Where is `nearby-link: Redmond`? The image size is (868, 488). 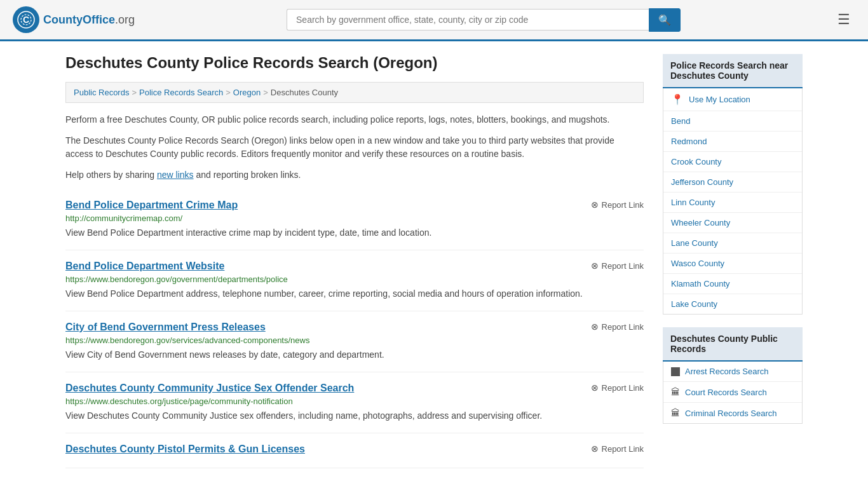
nearby-link: Redmond is located at coordinates (689, 141).